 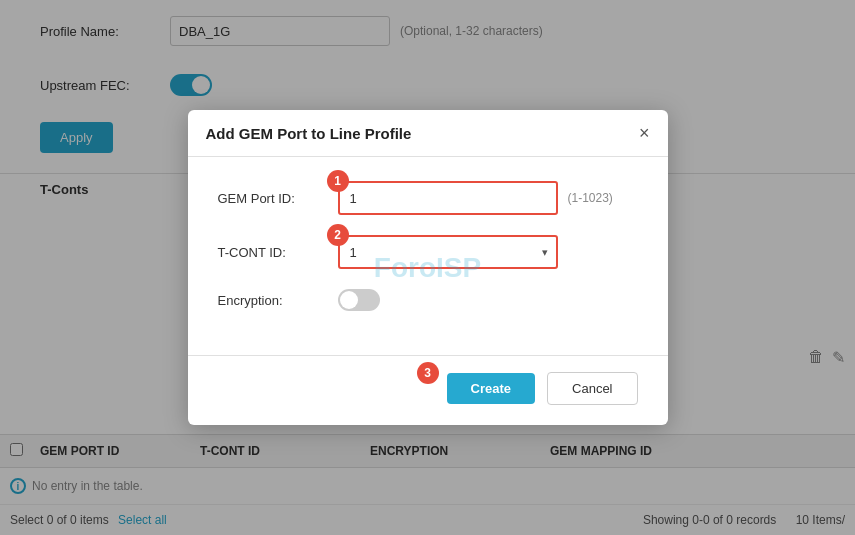 What do you see at coordinates (428, 398) in the screenshot?
I see `modal-footer: 3 Create Cancel` at bounding box center [428, 398].